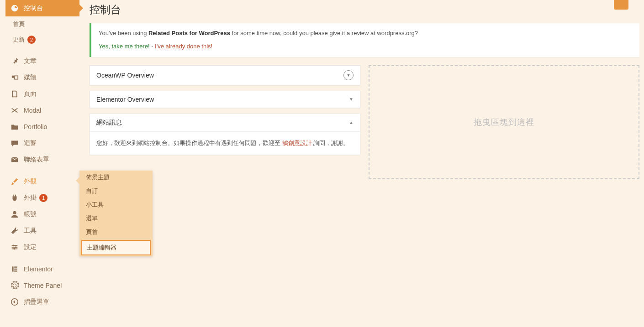  What do you see at coordinates (225, 99) in the screenshot?
I see `postbox-header: Elementor Overview ▼` at bounding box center [225, 99].